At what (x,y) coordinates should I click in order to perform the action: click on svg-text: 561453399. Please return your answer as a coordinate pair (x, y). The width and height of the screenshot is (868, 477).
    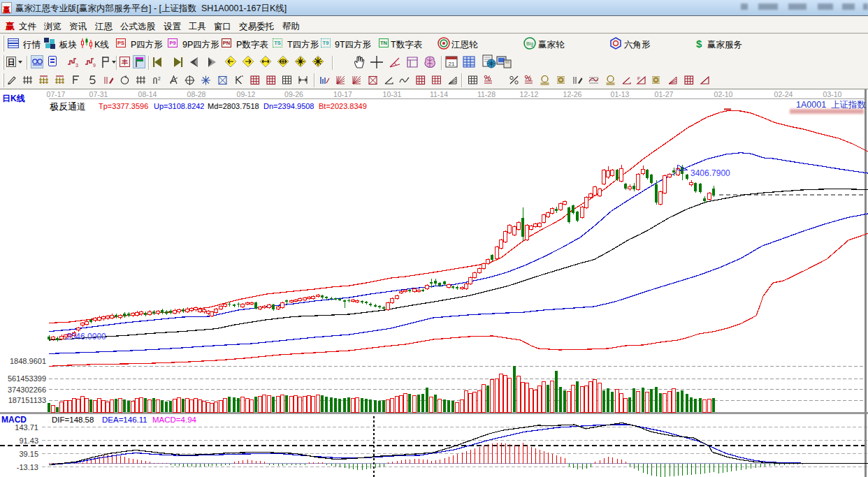
    Looking at the image, I should click on (27, 379).